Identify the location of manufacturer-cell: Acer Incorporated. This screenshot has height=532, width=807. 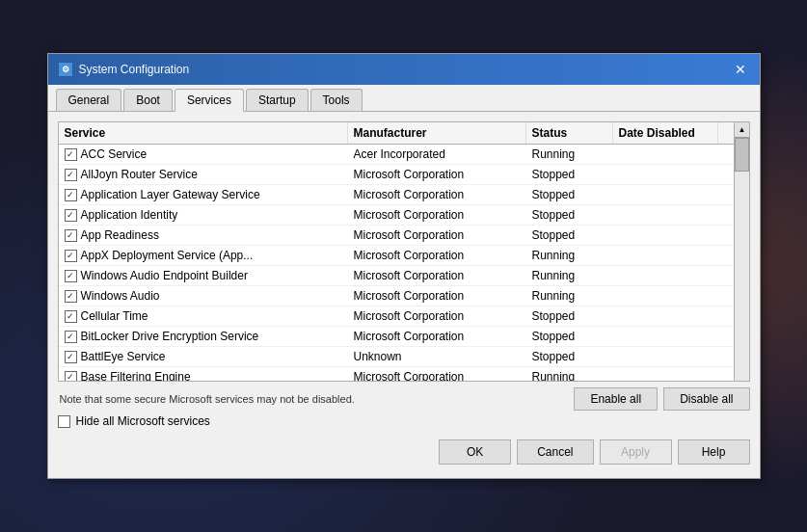
(438, 154).